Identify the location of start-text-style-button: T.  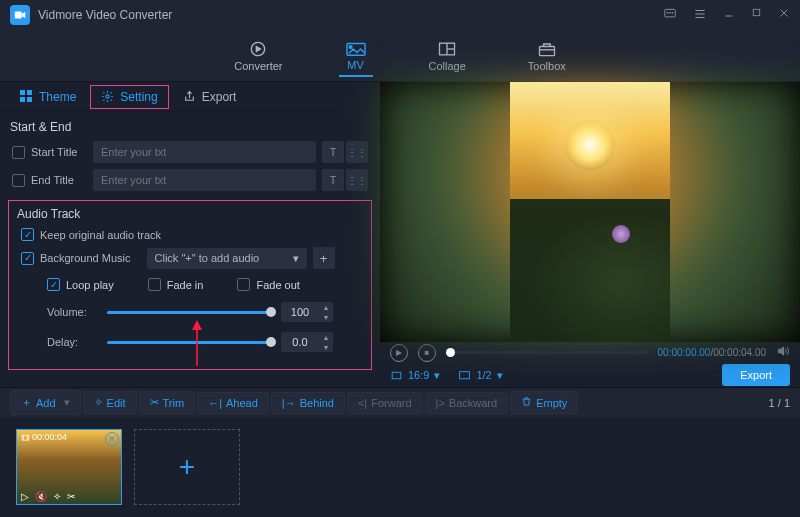
(333, 152).